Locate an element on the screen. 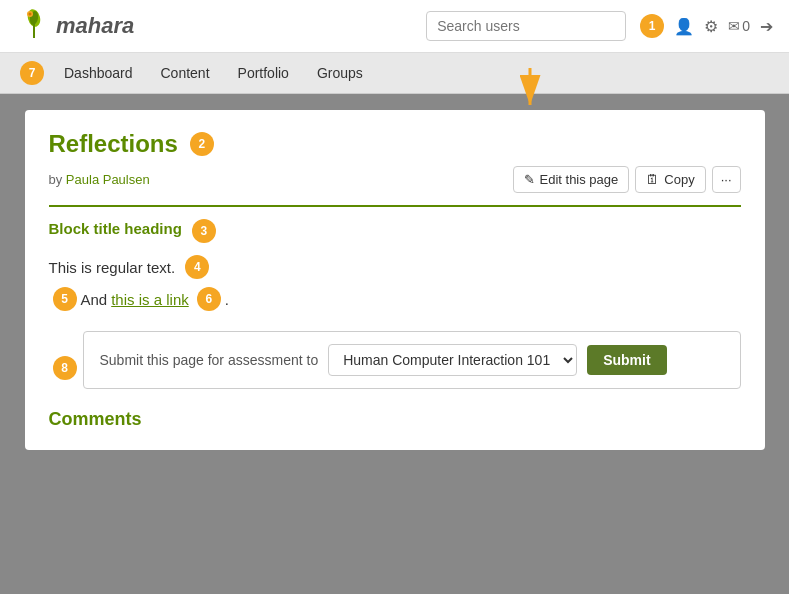 The width and height of the screenshot is (789, 594). annotation-1: 1 is located at coordinates (652, 26).